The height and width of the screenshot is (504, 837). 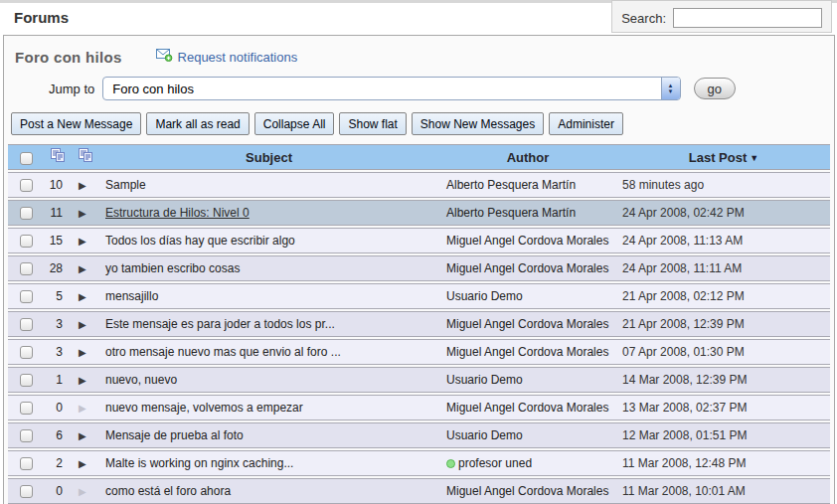 I want to click on thread-subject: otro mensaje nuevo mas que envio al foro…, so click(x=223, y=352).